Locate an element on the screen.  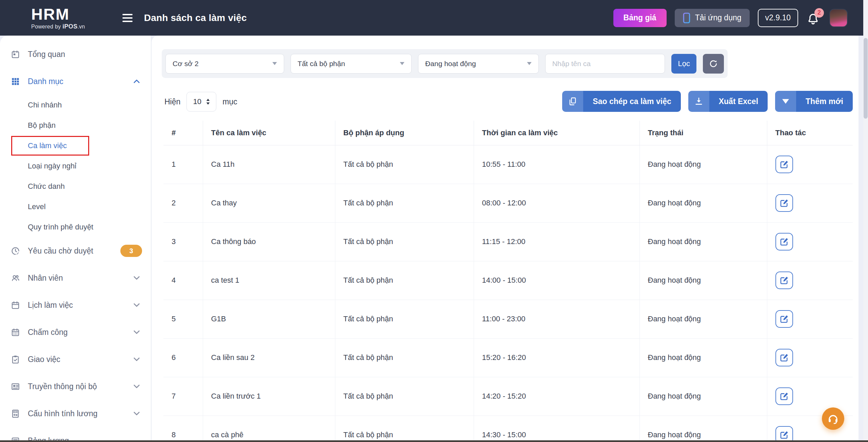
table-row: 6 Ca liền sau 2 Tất cả bộ phận 15:20 - 1… is located at coordinates (508, 358).